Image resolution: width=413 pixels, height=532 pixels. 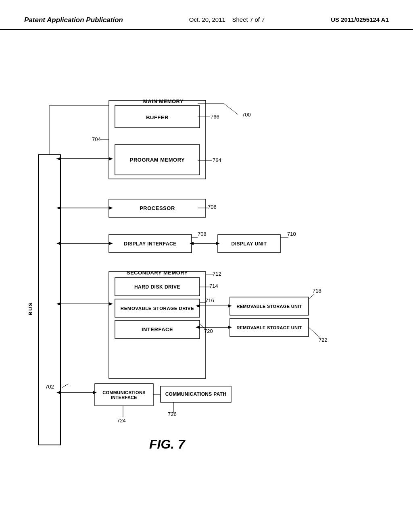 What do you see at coordinates (157, 330) in the screenshot?
I see `interface-label: INTERFACE` at bounding box center [157, 330].